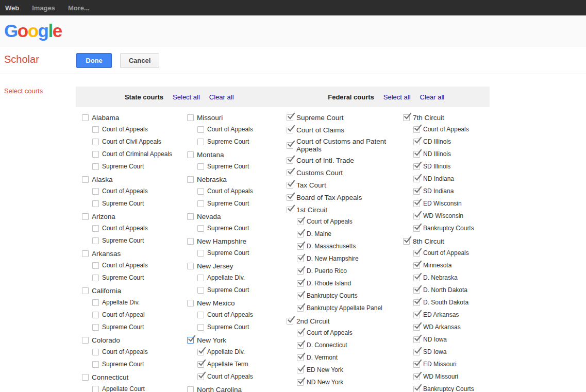  What do you see at coordinates (325, 370) in the screenshot?
I see `court-label: ED New York` at bounding box center [325, 370].